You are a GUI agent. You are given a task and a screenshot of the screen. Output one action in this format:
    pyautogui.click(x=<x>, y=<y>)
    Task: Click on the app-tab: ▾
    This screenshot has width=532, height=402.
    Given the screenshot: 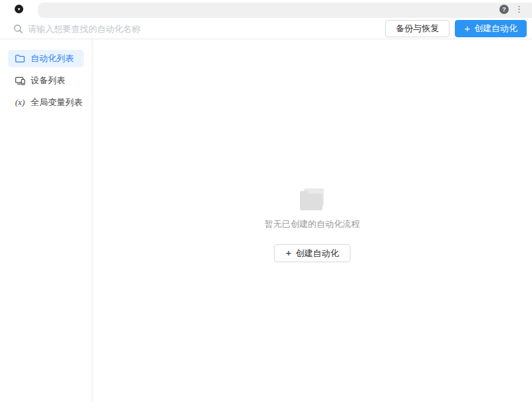 What is the action you would take?
    pyautogui.click(x=19, y=9)
    